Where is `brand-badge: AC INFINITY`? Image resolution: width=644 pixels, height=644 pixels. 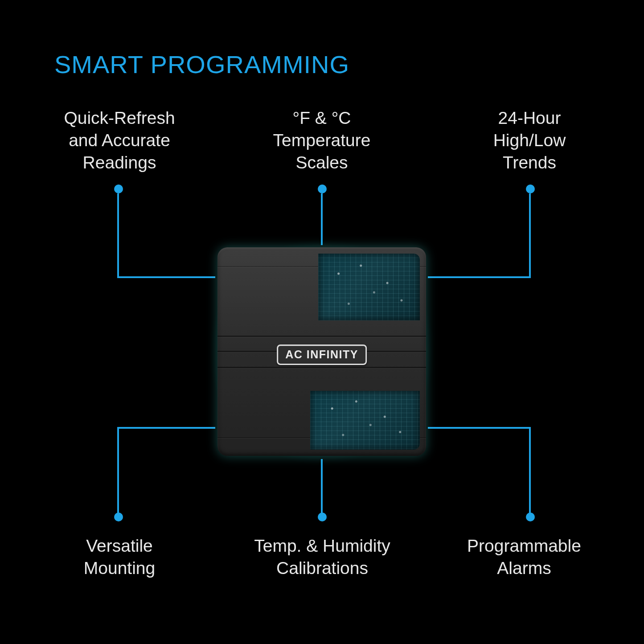 brand-badge: AC INFINITY is located at coordinates (322, 355).